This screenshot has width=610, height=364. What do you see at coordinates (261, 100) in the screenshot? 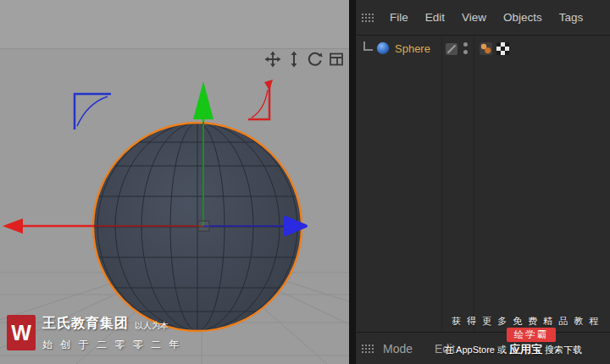
I see `hud-angle-red` at bounding box center [261, 100].